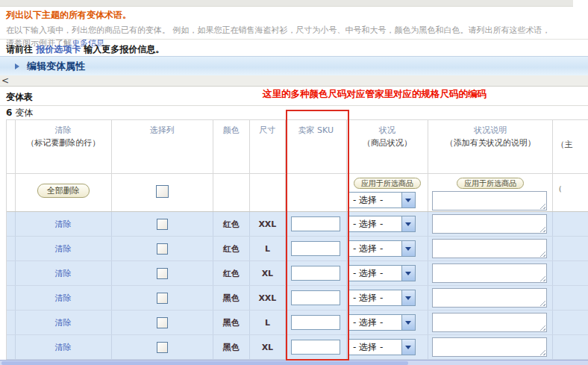 The height and width of the screenshot is (365, 588). Describe the element at coordinates (490, 130) in the screenshot. I see `condition-note-header-label: 状况说明` at that location.